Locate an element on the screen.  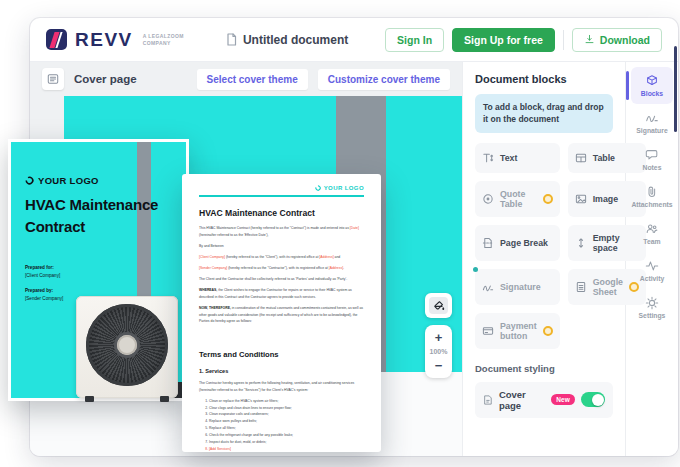
quote-table-icon is located at coordinates (488, 199).